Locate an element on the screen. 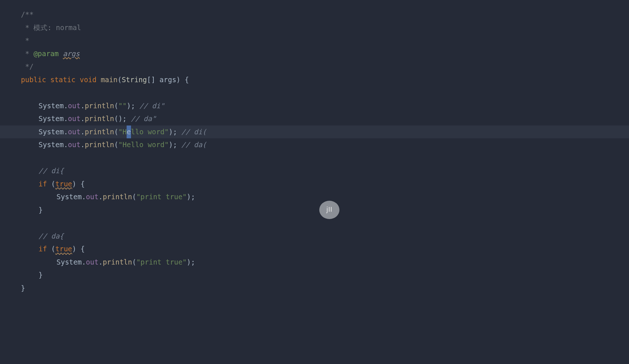  code-line: System.out.println(); // da" is located at coordinates (314, 119).